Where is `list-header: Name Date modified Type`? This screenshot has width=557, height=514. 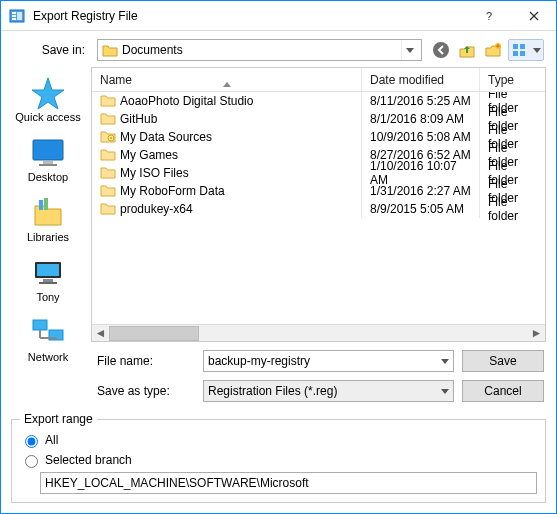
list-header: Name Date modified Type is located at coordinates (318, 80).